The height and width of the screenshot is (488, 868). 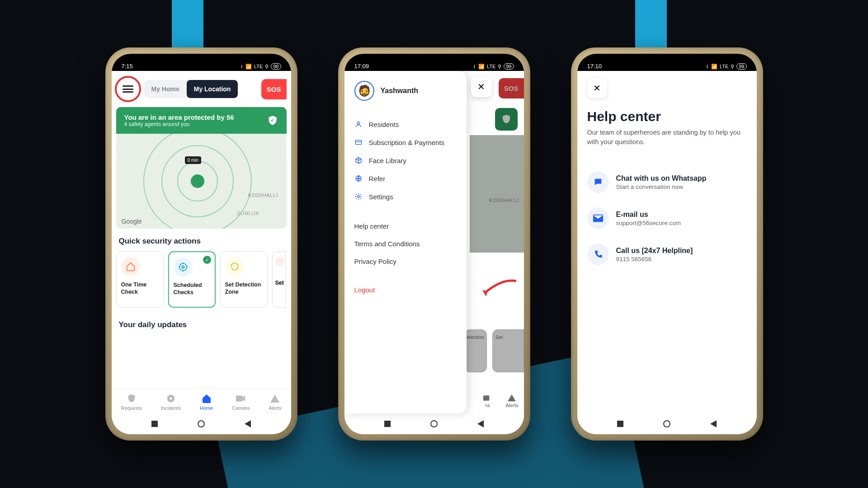 I want to click on nav-incidents: Incidents, so click(x=171, y=402).